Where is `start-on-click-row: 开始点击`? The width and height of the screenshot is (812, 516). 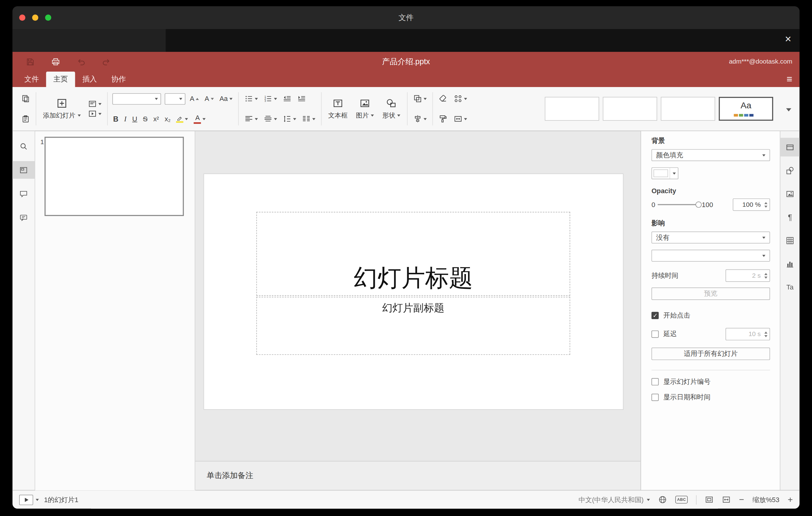
start-on-click-row: 开始点击 is located at coordinates (711, 315).